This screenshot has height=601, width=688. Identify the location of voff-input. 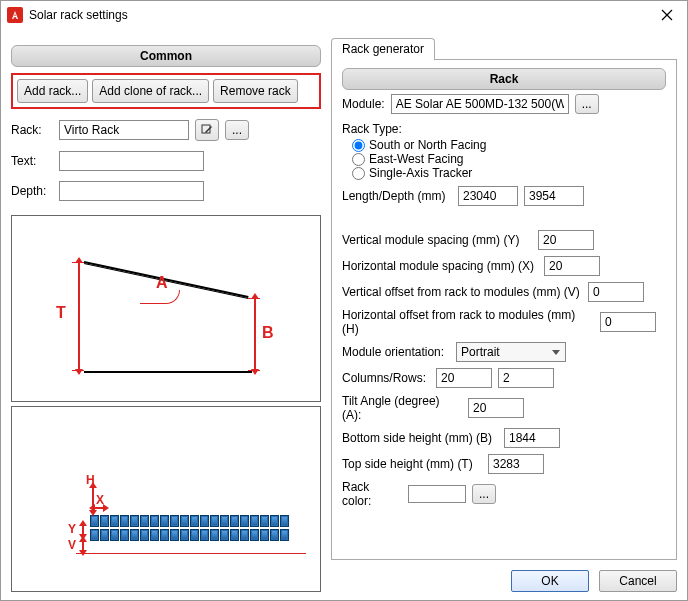
(616, 292).